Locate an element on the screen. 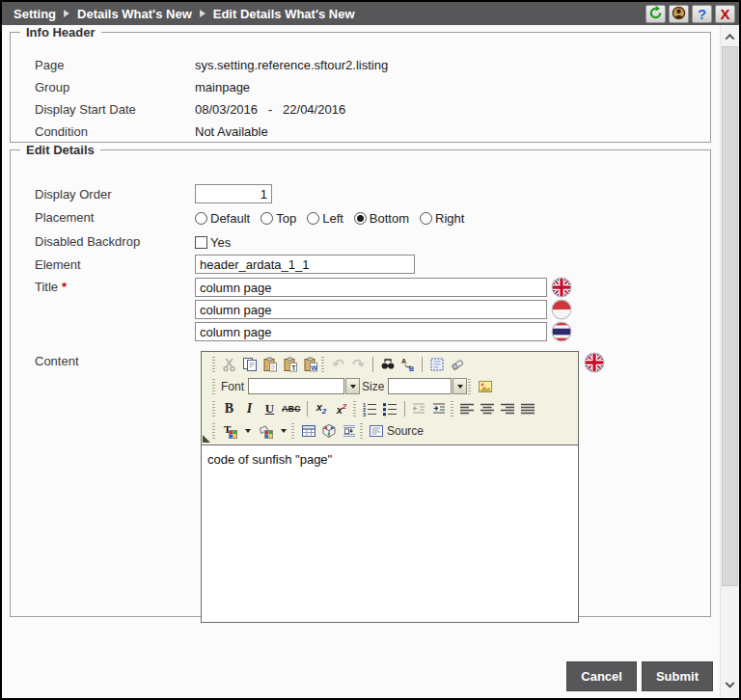 This screenshot has height=700, width=741. subscript-button: x2 is located at coordinates (322, 409).